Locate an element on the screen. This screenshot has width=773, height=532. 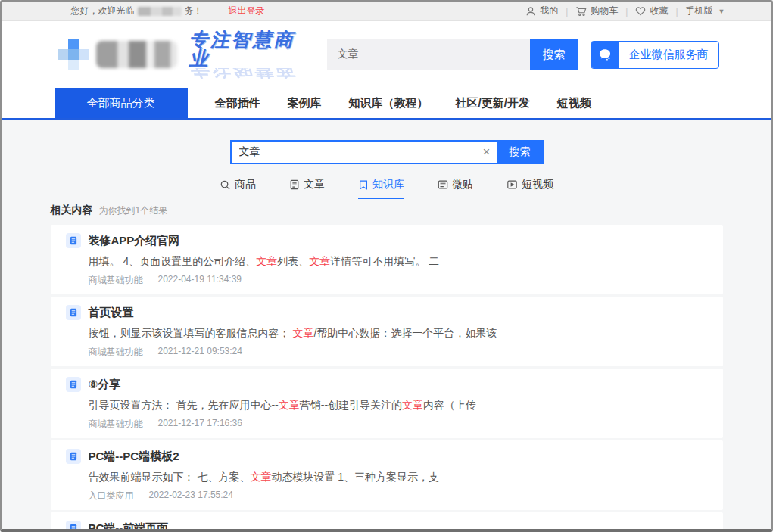
result-time: 2022-02-23 17:55:24 is located at coordinates (191, 496).